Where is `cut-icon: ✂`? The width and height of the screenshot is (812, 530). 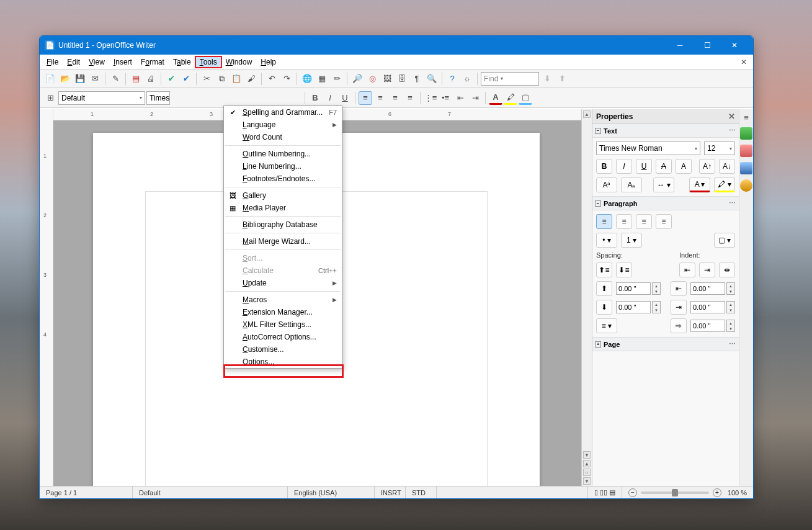 cut-icon: ✂ is located at coordinates (207, 79).